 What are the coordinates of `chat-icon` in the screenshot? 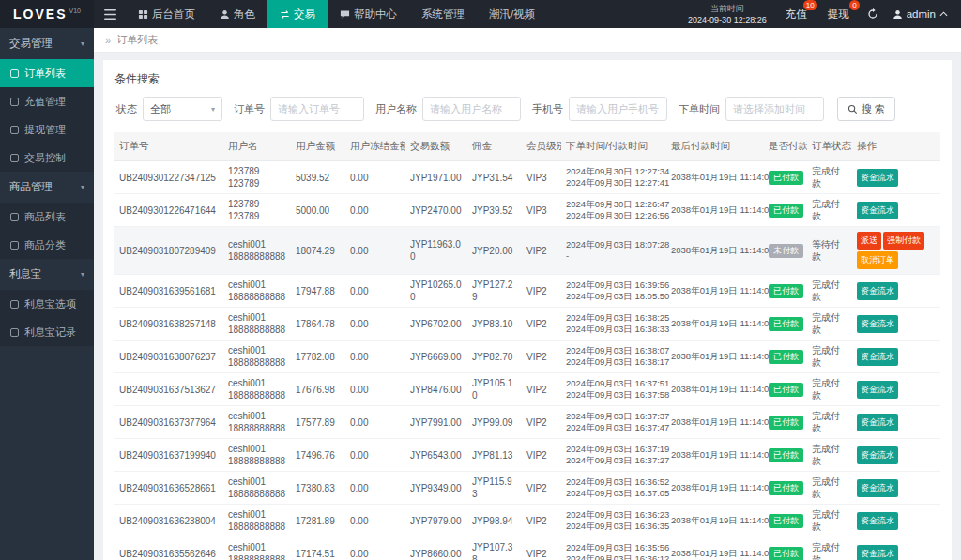 It's located at (345, 15).